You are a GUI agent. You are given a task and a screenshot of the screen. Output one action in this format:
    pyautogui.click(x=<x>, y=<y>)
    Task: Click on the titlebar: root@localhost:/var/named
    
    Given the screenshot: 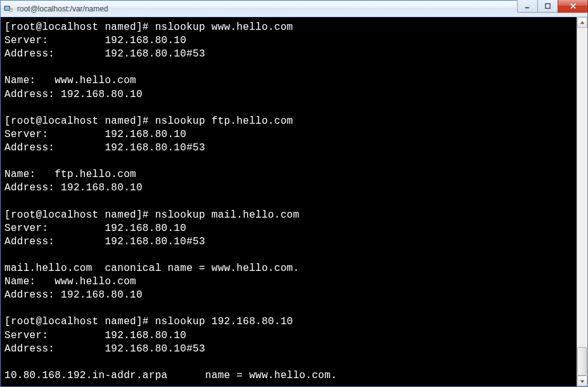 What is the action you would take?
    pyautogui.click(x=294, y=9)
    